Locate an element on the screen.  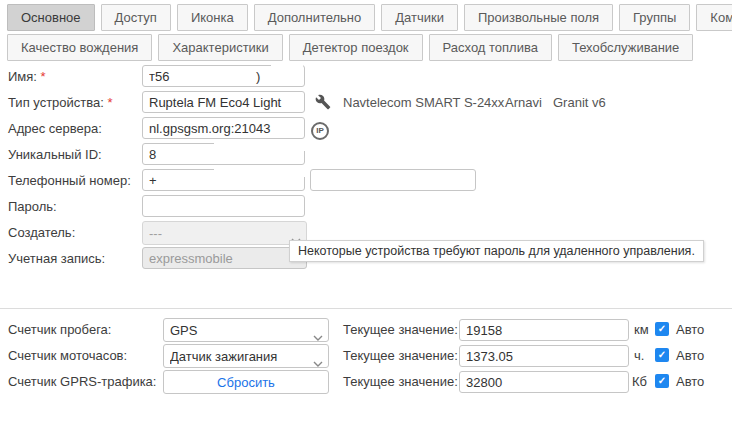
tab-main: Основное is located at coordinates (51, 18).